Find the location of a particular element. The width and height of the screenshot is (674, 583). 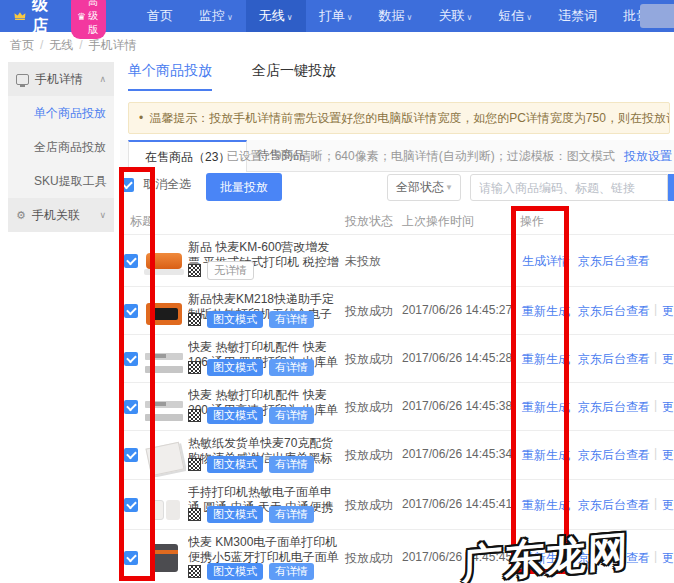

sidebar-item-全店商品投放: 全店商品投放 is located at coordinates (61, 147).